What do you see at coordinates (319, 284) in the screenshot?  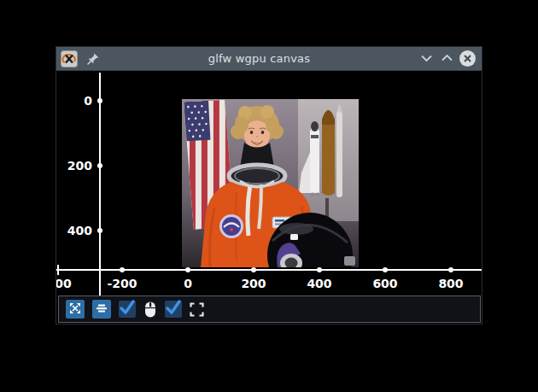 I see `x-tick-label: 400` at bounding box center [319, 284].